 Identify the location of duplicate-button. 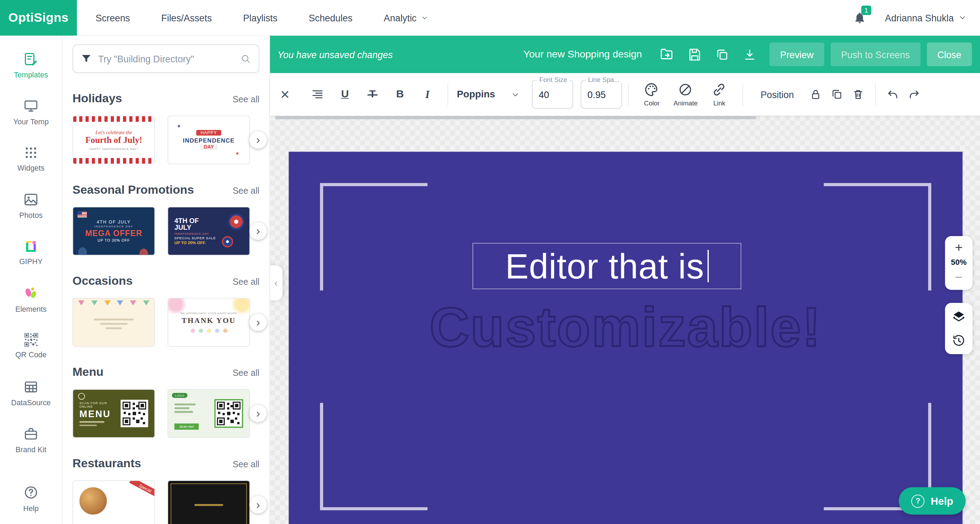
(837, 94).